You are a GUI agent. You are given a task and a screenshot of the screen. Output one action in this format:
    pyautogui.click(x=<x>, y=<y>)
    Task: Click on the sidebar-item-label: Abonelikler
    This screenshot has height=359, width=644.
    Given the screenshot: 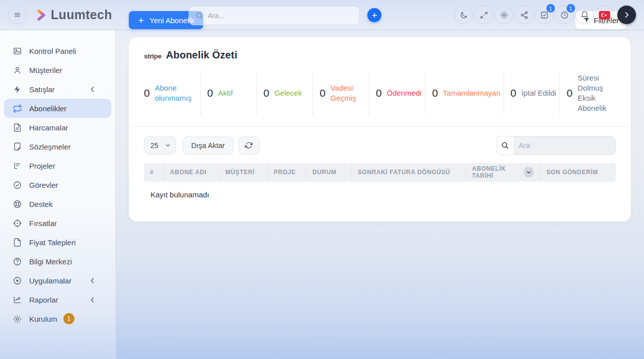 What is the action you would take?
    pyautogui.click(x=48, y=109)
    